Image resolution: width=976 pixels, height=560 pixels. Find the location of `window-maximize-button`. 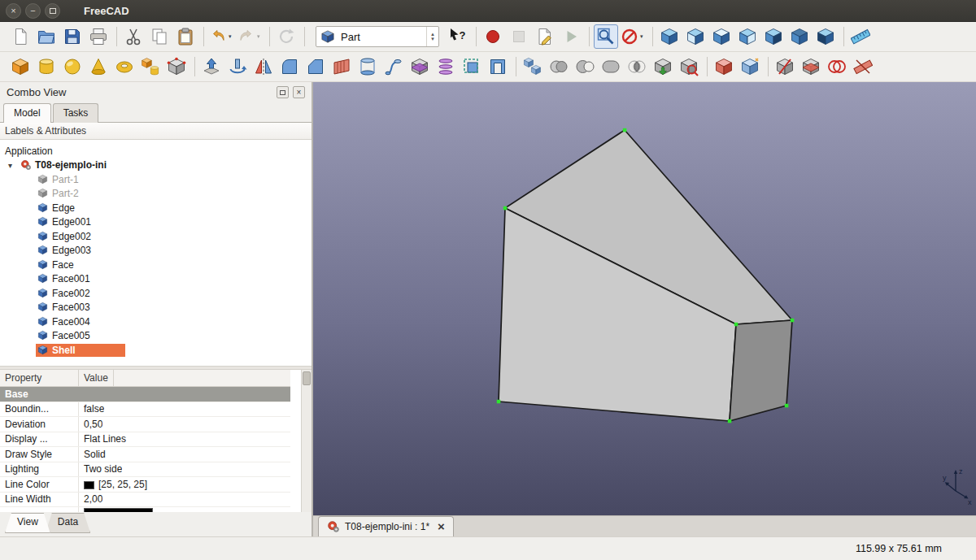

window-maximize-button is located at coordinates (52, 11).